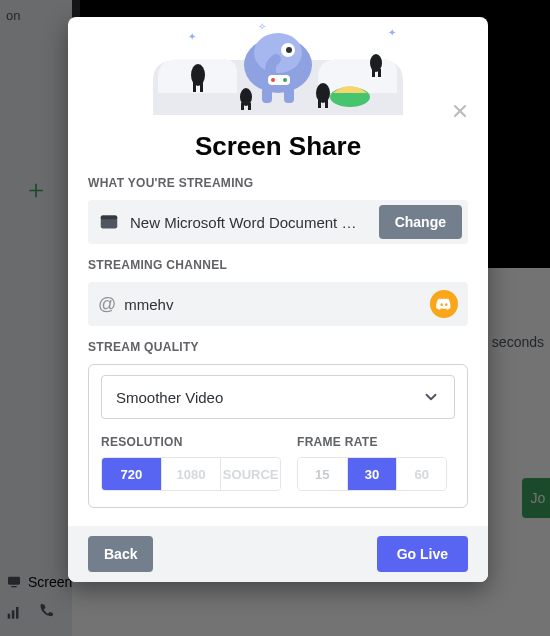  What do you see at coordinates (278, 71) in the screenshot?
I see `couch-illustration` at bounding box center [278, 71].